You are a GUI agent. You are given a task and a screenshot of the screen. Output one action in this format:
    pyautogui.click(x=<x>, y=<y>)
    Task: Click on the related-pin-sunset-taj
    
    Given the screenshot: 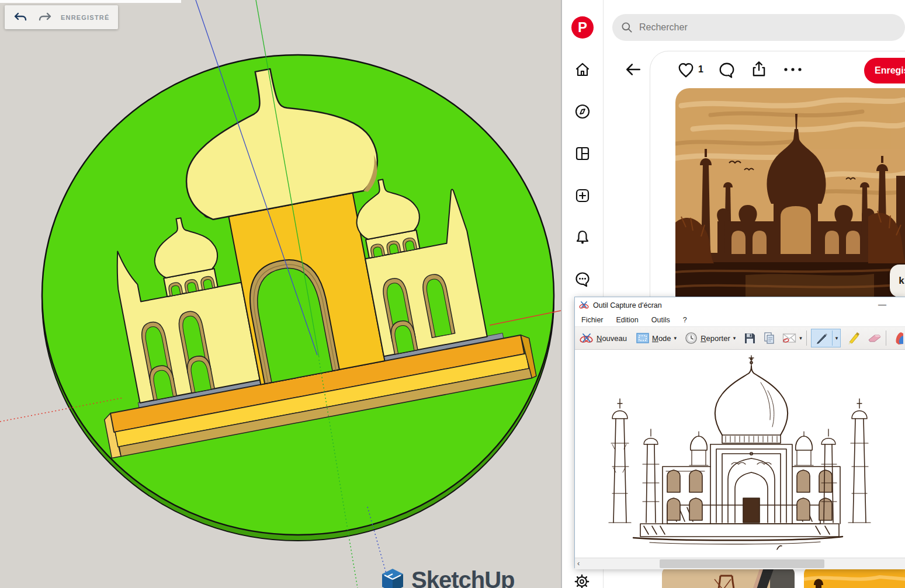 What is the action you would take?
    pyautogui.click(x=854, y=578)
    